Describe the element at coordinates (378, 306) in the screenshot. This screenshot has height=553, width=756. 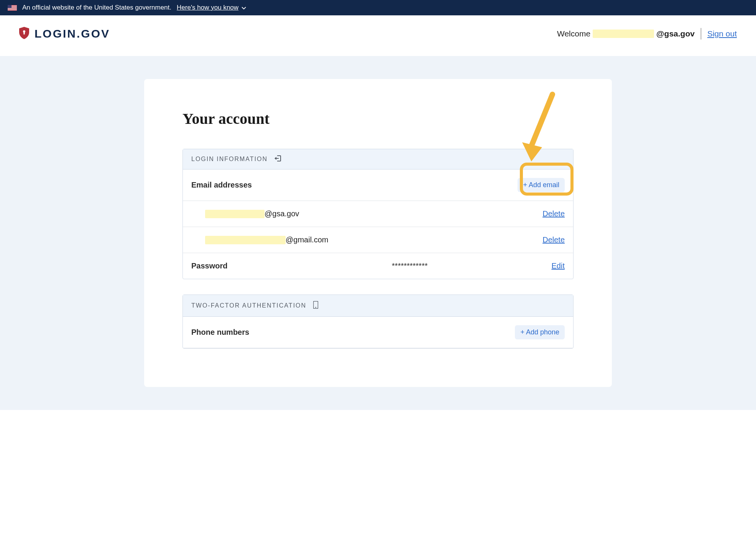
I see `twofa-header: TWO-FACTOR AUTHENTICATION` at that location.